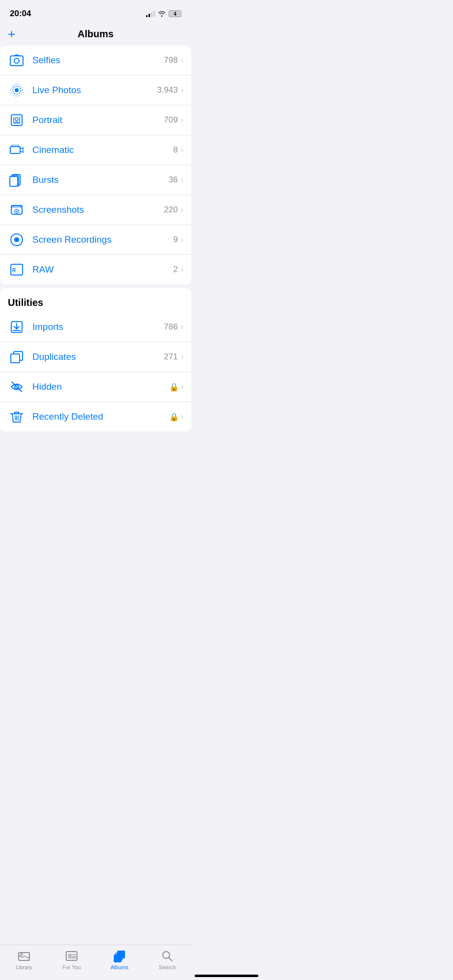  What do you see at coordinates (182, 210) in the screenshot?
I see `screenshots-chevron: ›` at bounding box center [182, 210].